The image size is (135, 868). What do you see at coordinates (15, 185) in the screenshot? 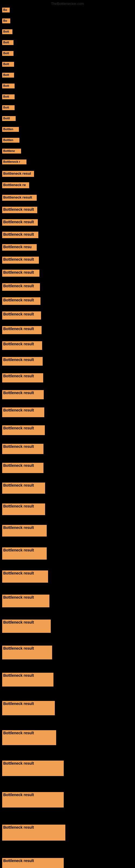
I see `bottleneck-badge: Bottleneck re` at bounding box center [15, 185].